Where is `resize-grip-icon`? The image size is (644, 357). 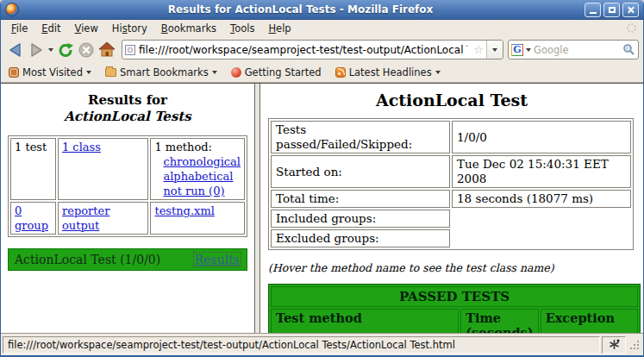
resize-grip-icon is located at coordinates (635, 345).